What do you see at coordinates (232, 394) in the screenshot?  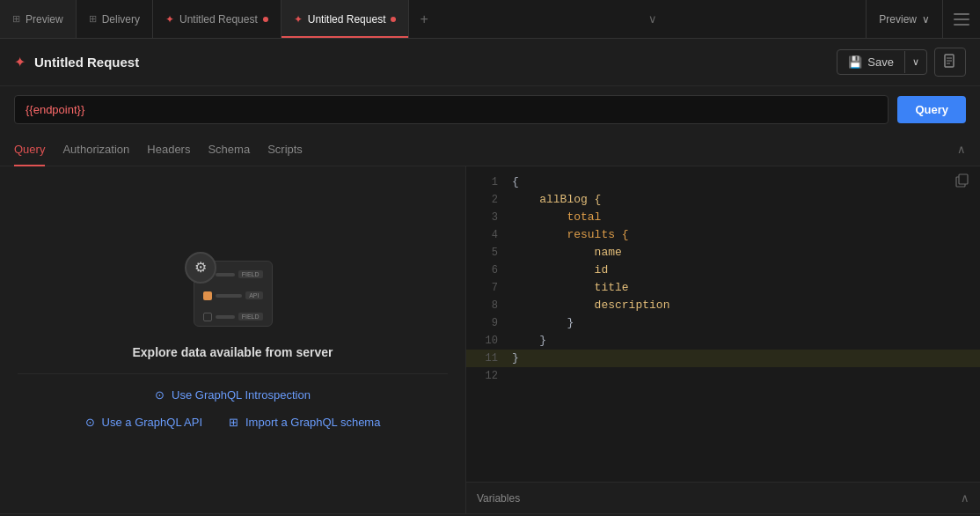 I see `graphql-introspection-link: ⊙ Use GraphQL Introspection` at bounding box center [232, 394].